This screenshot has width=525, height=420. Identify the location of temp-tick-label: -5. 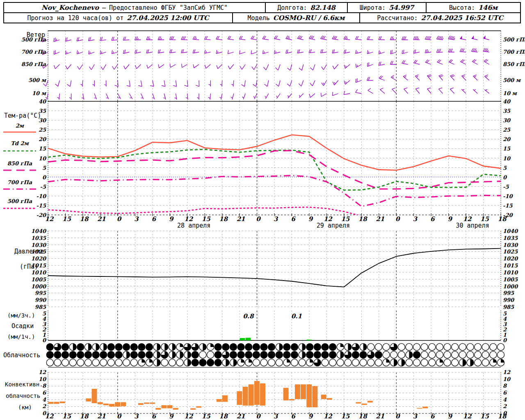
(43, 187).